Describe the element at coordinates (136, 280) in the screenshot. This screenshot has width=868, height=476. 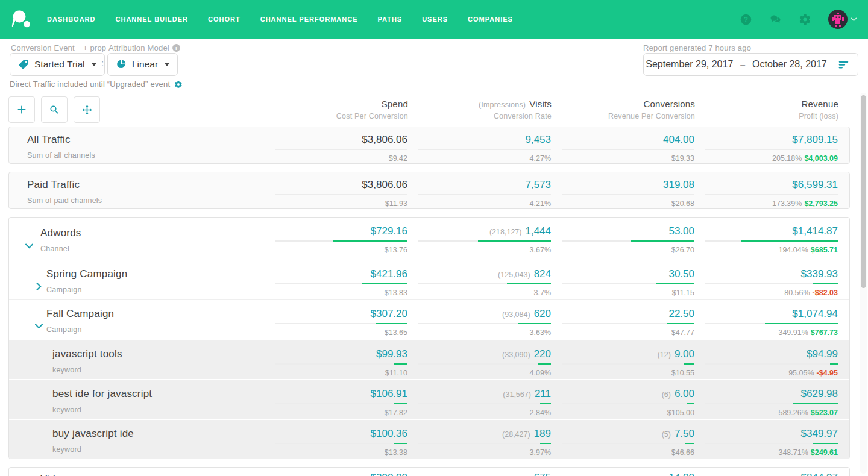
I see `row-name-column: Spring Campaign Campaign` at that location.